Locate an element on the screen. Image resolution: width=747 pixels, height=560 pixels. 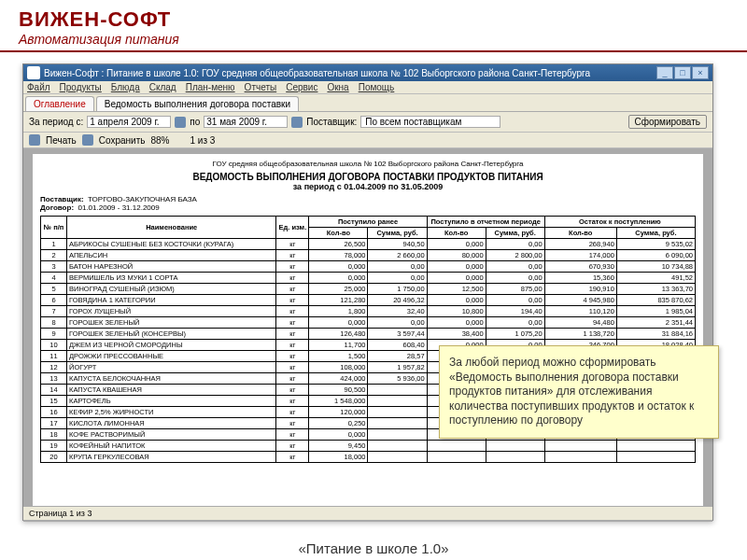
supplier-label: Поставщик: is located at coordinates (331, 121).